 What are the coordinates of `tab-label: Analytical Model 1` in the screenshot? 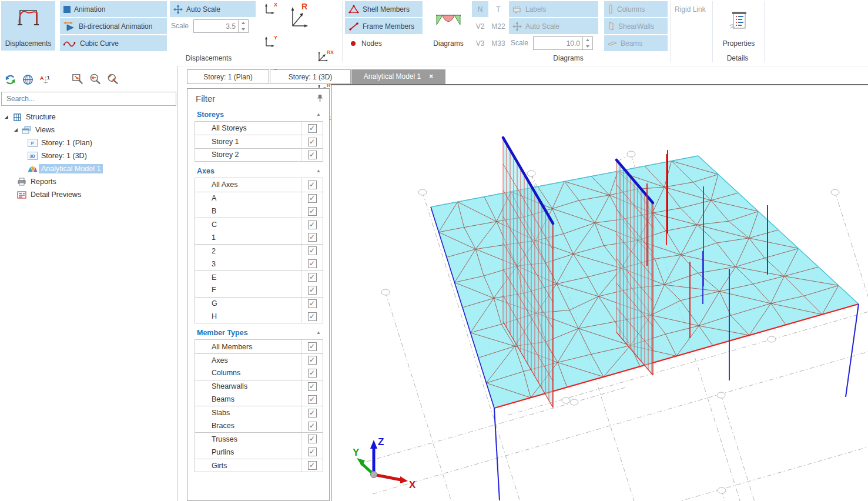 It's located at (393, 76).